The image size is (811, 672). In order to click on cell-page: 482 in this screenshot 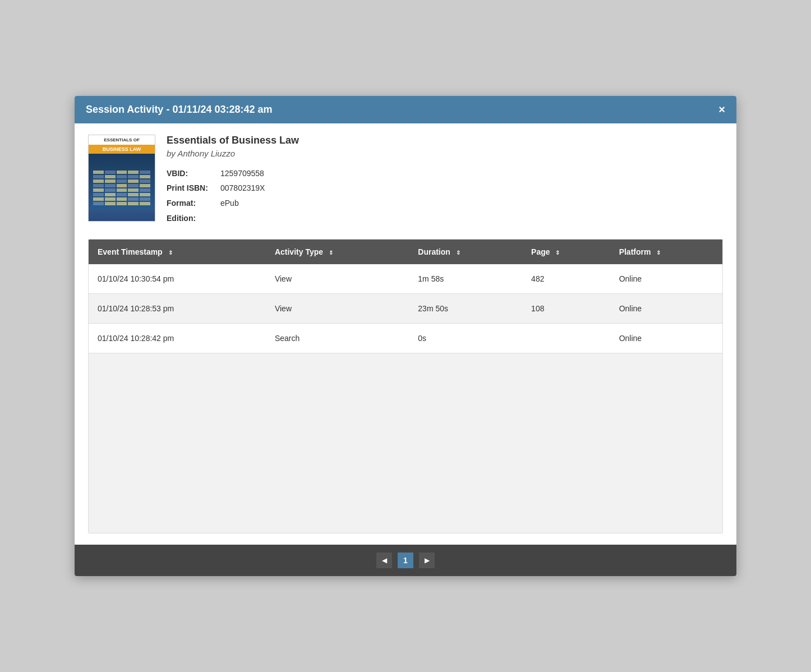, I will do `click(566, 279)`.